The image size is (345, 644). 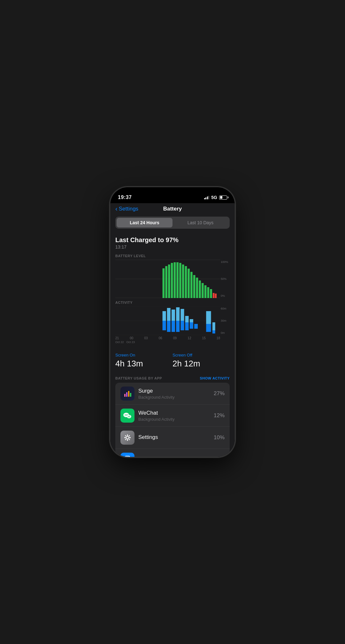 I want to click on home-icon-svg, so click(x=127, y=456).